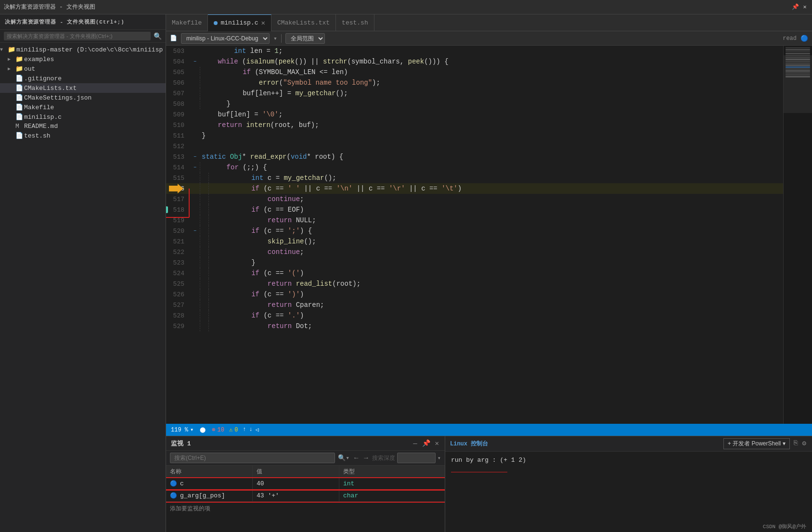  I want to click on watch-panel-controls: — 📌 ✕, so click(426, 443).